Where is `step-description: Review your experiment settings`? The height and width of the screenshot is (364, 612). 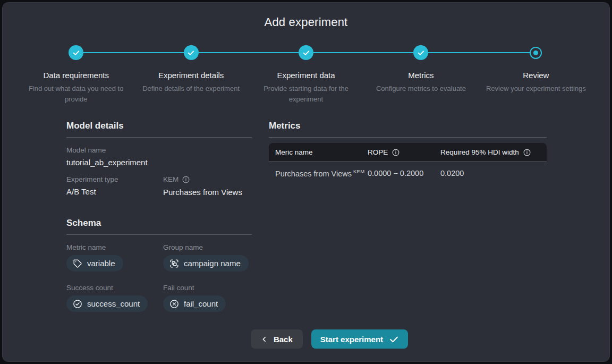 step-description: Review your experiment settings is located at coordinates (536, 89).